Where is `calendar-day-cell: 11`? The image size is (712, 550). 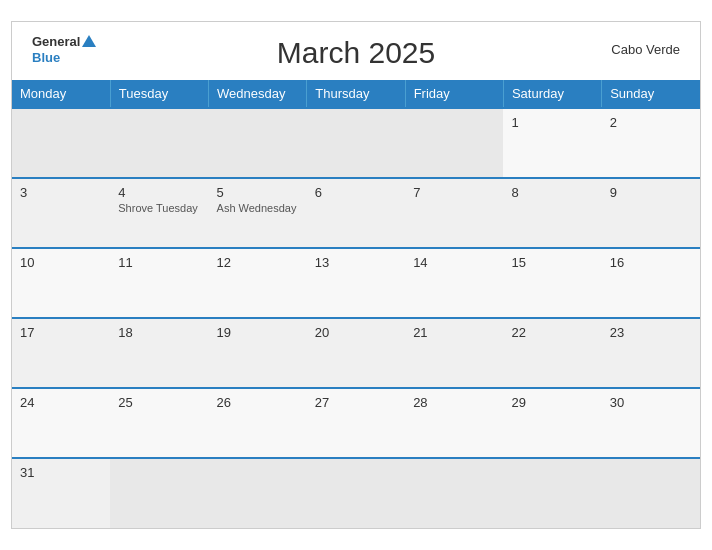
calendar-day-cell: 11 is located at coordinates (159, 283).